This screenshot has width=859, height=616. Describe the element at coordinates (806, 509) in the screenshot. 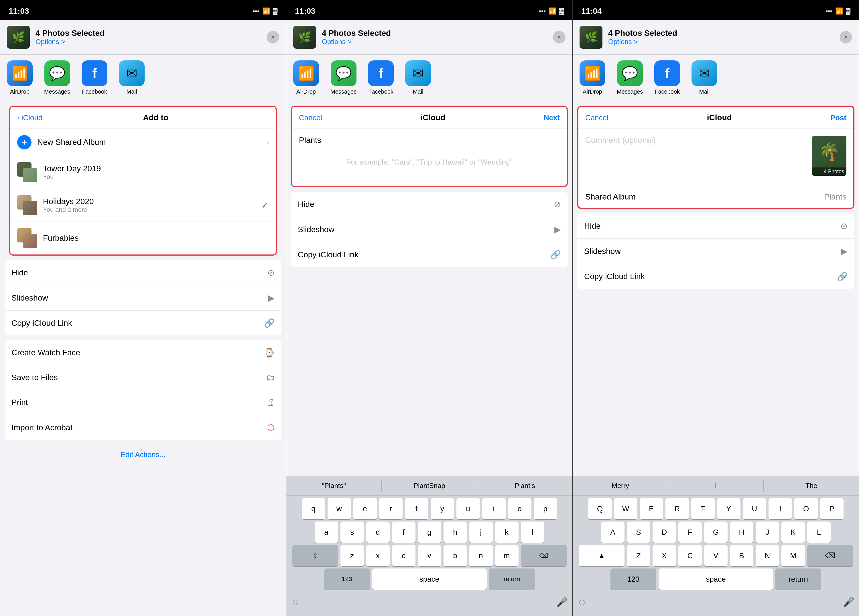

I see `key-O: O` at that location.